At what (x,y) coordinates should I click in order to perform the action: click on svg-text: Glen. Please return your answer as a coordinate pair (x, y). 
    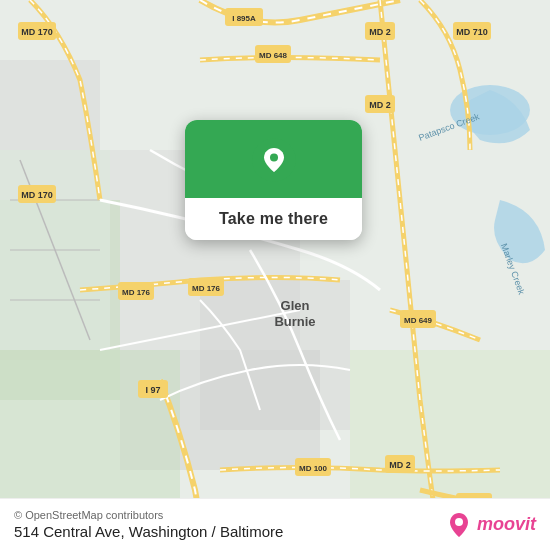
    Looking at the image, I should click on (296, 306).